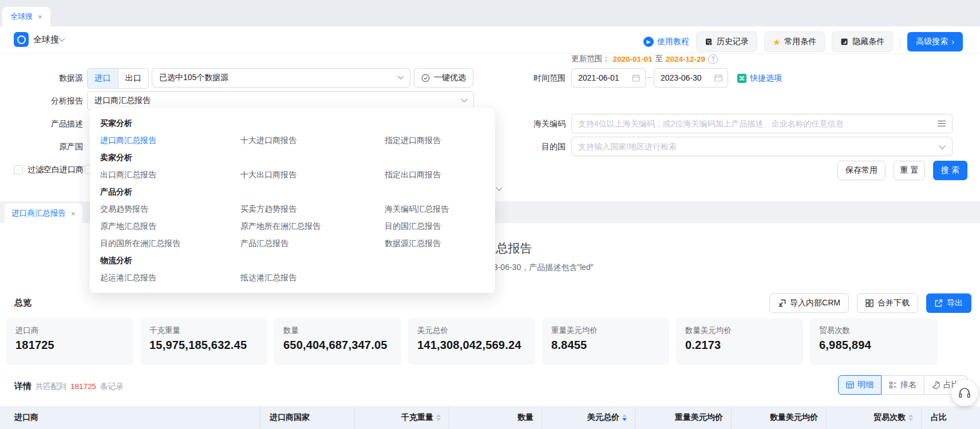 The image size is (980, 429). Describe the element at coordinates (44, 213) in the screenshot. I see `result-tab-importer-summary: 进口商汇总报告 ×` at that location.